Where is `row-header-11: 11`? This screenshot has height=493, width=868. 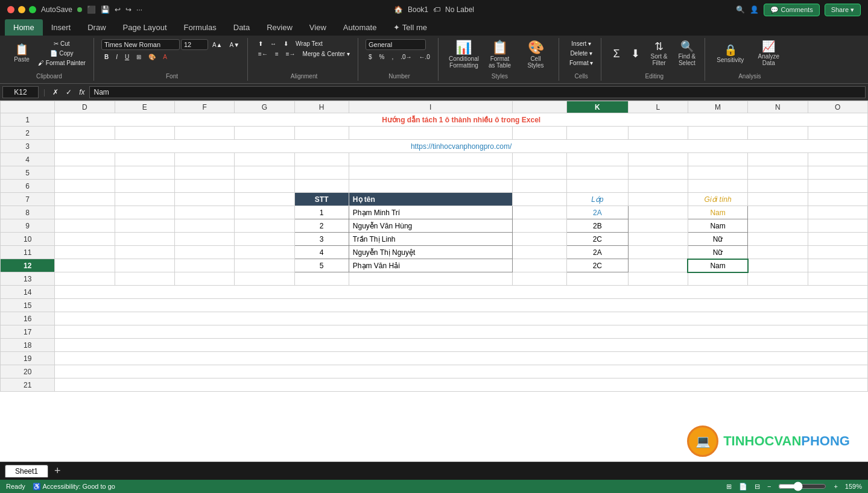 row-header-11: 11 is located at coordinates (28, 253).